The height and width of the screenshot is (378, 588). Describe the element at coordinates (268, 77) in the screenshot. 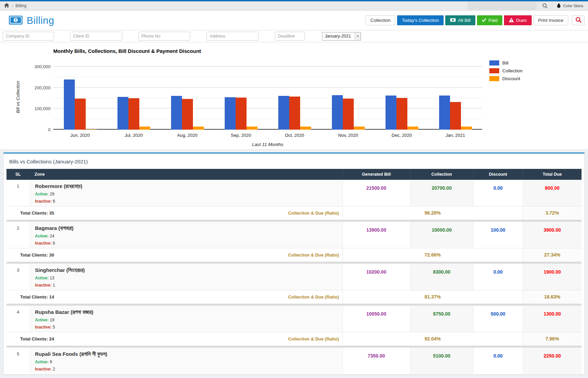

I see `gridline` at that location.